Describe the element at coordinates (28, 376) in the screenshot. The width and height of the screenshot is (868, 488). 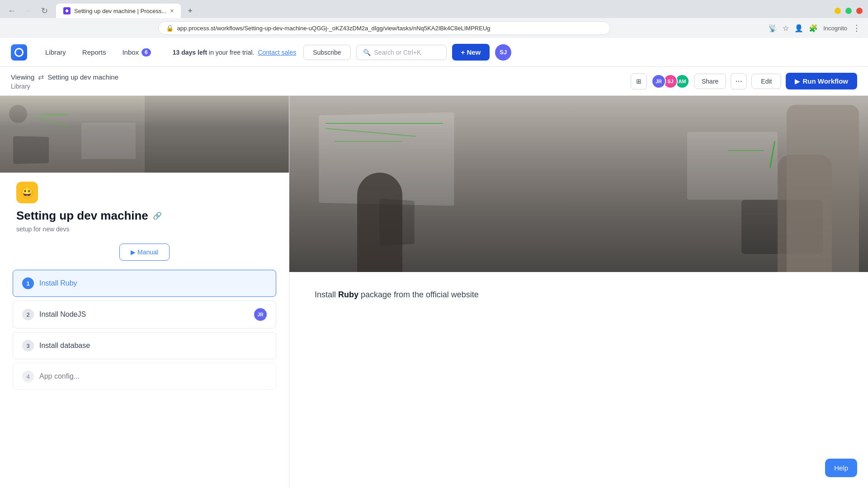
I see `task-number-4: 4` at that location.